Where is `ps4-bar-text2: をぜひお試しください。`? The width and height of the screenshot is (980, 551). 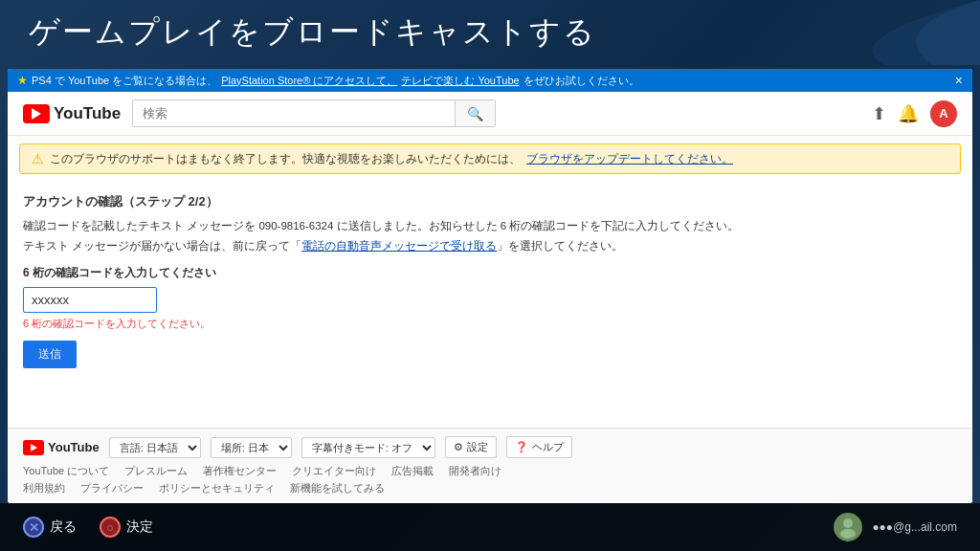
ps4-bar-text2: をぜひお試しください。 is located at coordinates (582, 80).